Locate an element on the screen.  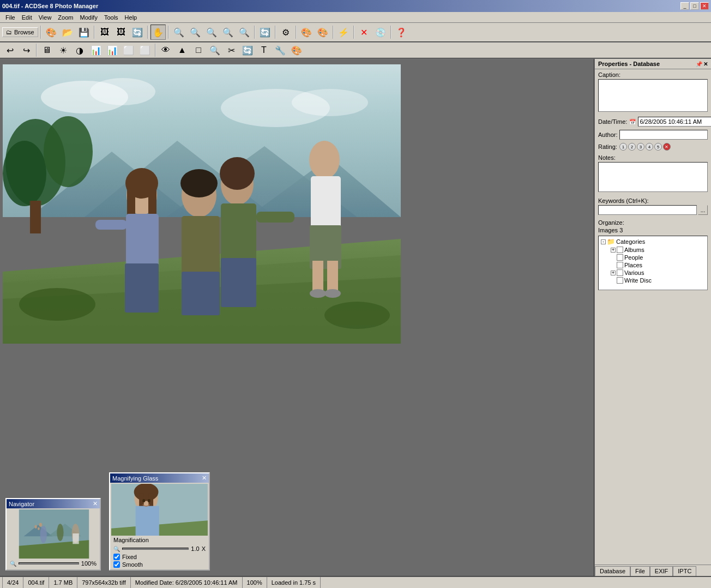
zoom-out-btn: 🔍 is located at coordinates (195, 32).